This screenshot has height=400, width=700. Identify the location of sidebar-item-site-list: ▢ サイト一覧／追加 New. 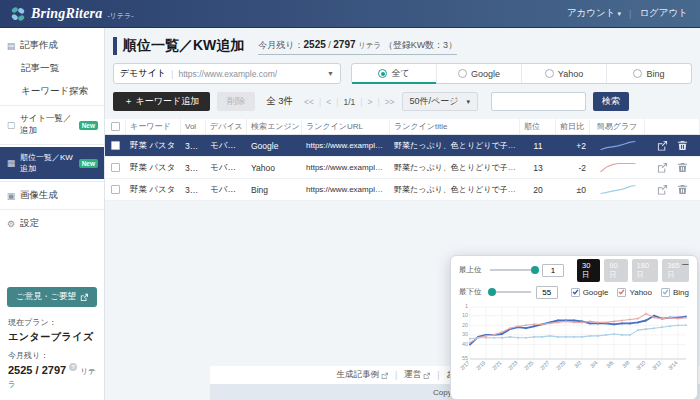
(52, 125).